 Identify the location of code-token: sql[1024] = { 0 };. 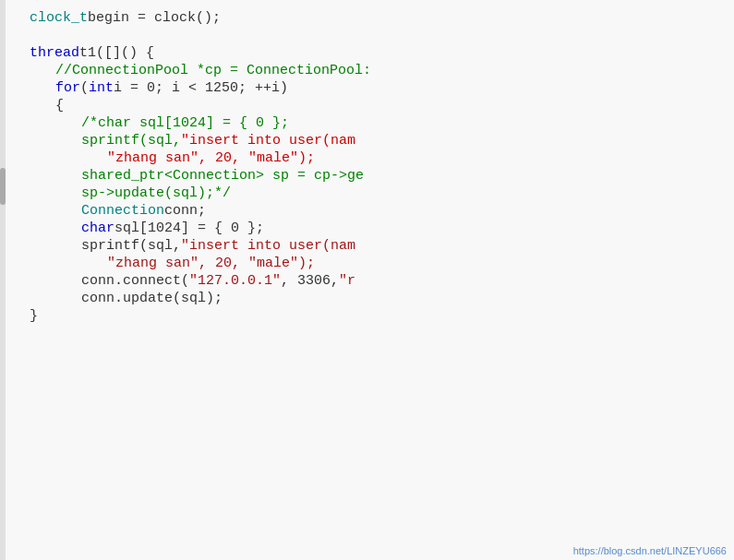
(189, 229).